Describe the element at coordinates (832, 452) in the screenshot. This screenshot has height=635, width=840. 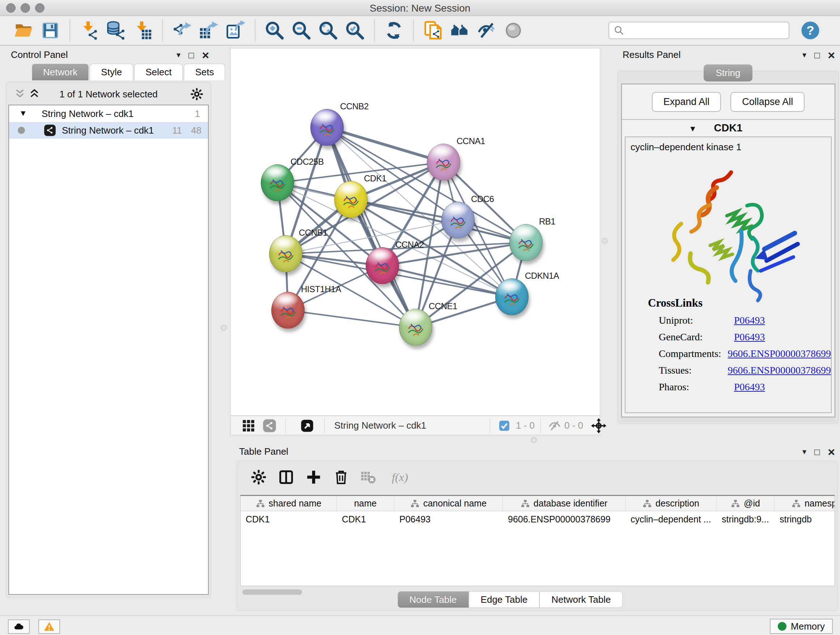
I see `table-panel-close-icon: ×` at that location.